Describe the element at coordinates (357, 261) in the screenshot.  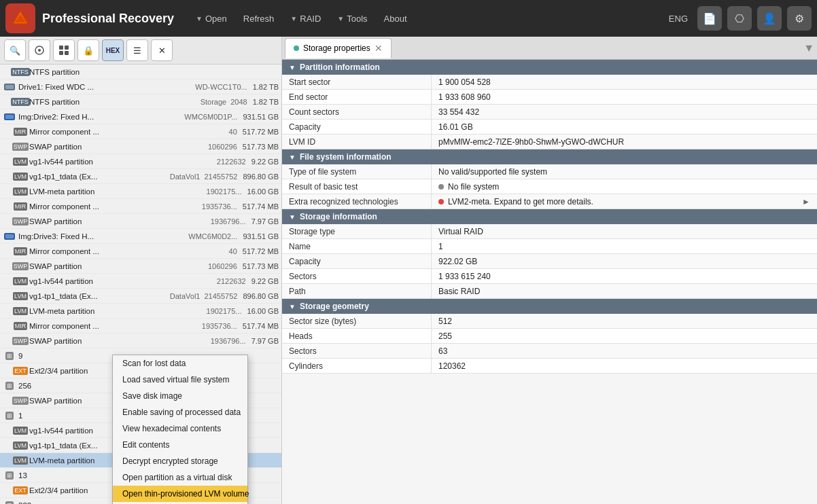
I see `prop-key: Capacity` at that location.